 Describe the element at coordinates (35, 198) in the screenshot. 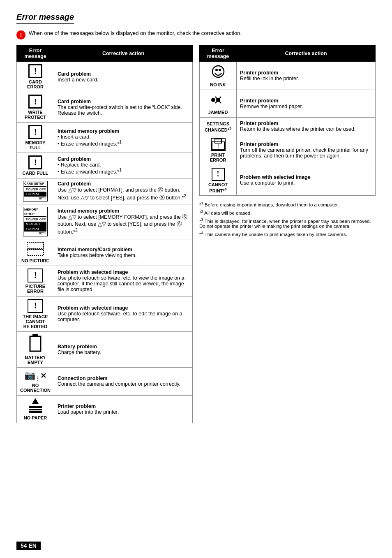

I see `card-setup-footer: SET□` at that location.